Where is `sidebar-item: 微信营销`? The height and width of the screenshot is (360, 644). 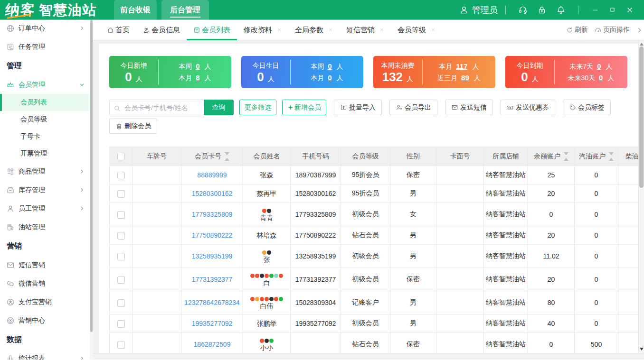
sidebar-item: 微信营销 is located at coordinates (45, 284).